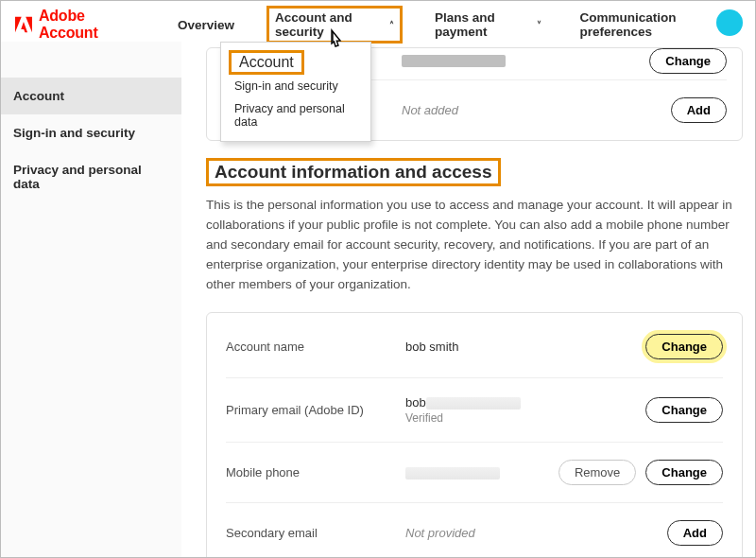 Image resolution: width=756 pixels, height=558 pixels. Describe the element at coordinates (296, 115) in the screenshot. I see `dropdown-item-privacy: Privacy and personal data` at that location.